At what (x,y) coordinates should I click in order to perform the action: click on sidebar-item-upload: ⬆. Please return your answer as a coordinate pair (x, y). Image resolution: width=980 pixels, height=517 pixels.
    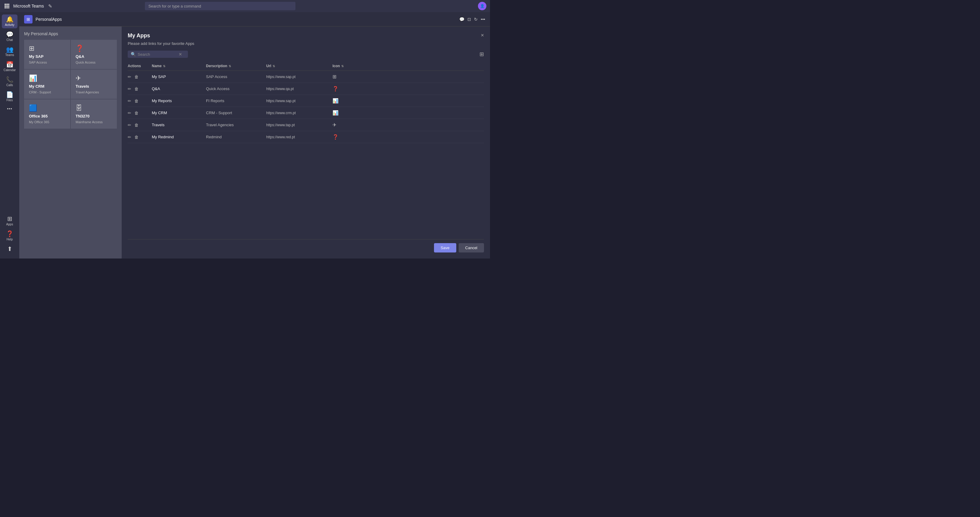
    Looking at the image, I should click on (10, 249).